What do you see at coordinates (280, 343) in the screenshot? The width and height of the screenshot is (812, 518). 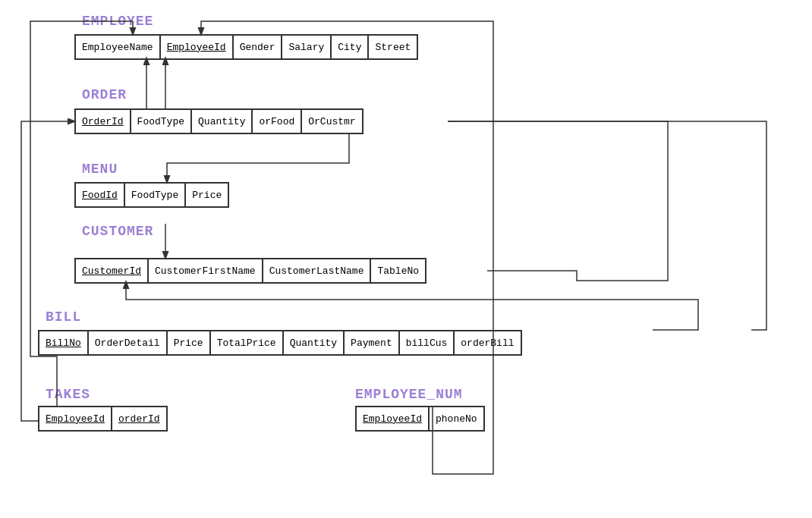 I see `bill-table: BillNo OrderDetail Price TotalPrice Quan…` at bounding box center [280, 343].